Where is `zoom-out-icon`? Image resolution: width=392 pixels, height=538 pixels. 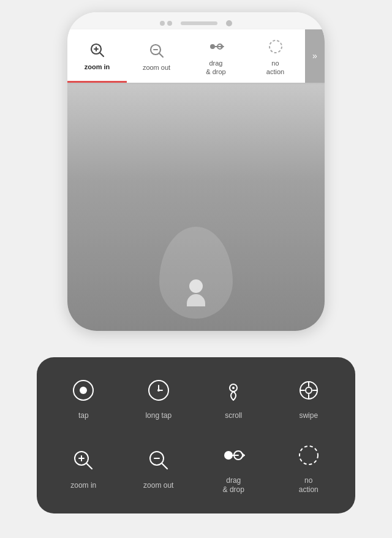
zoom-out-icon is located at coordinates (157, 51).